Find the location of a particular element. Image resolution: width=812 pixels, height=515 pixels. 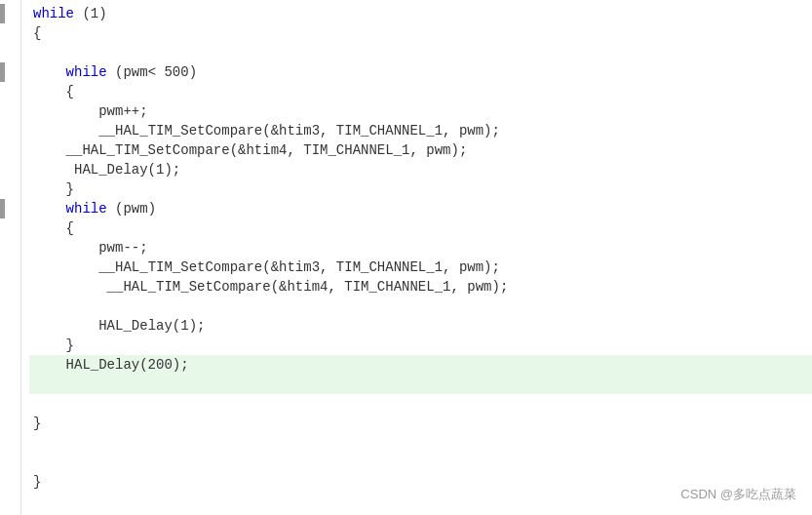

code-line: while (1) is located at coordinates (421, 14).